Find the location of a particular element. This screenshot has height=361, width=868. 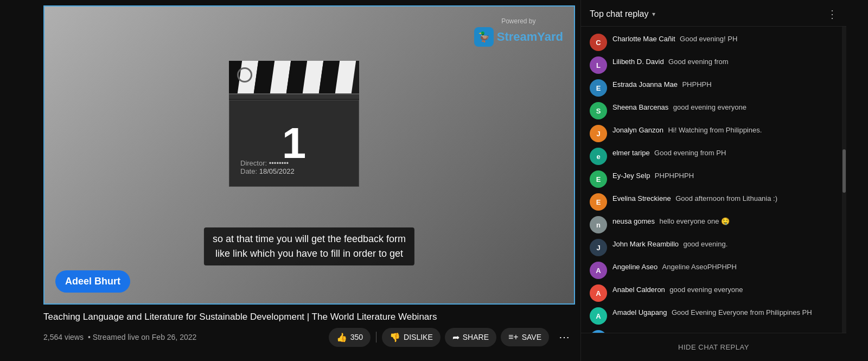

subtitle-line2: like link which you have to fill in orde… is located at coordinates (309, 254).